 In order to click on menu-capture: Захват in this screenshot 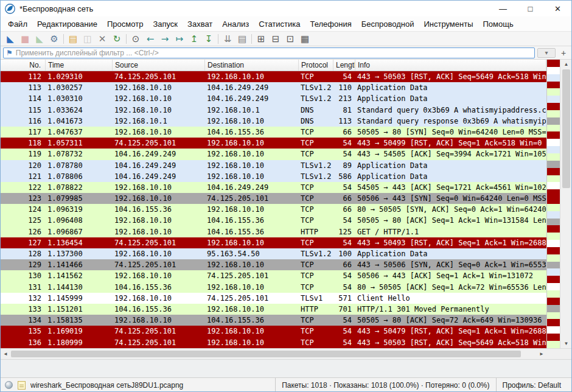, I will do `click(200, 24)`.